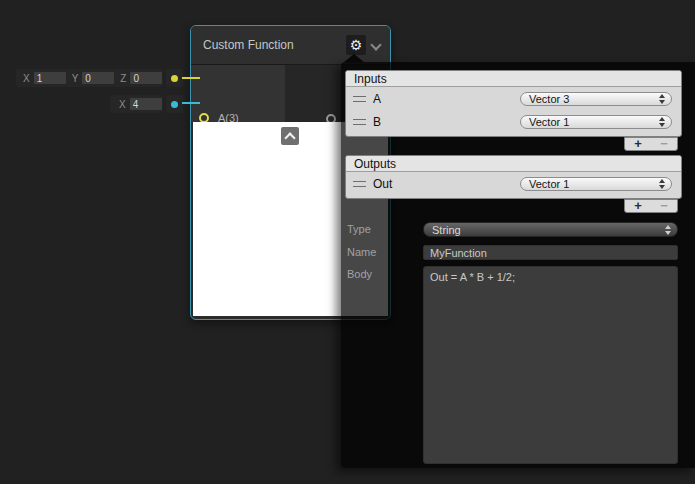 The image size is (695, 484). I want to click on vector3-input-widget: X Y Z, so click(90, 78).